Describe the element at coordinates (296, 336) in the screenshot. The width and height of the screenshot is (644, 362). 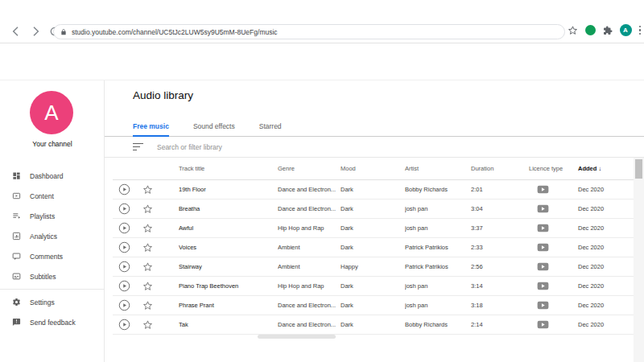
I see `horizontal-scrollbar-thumb` at that location.